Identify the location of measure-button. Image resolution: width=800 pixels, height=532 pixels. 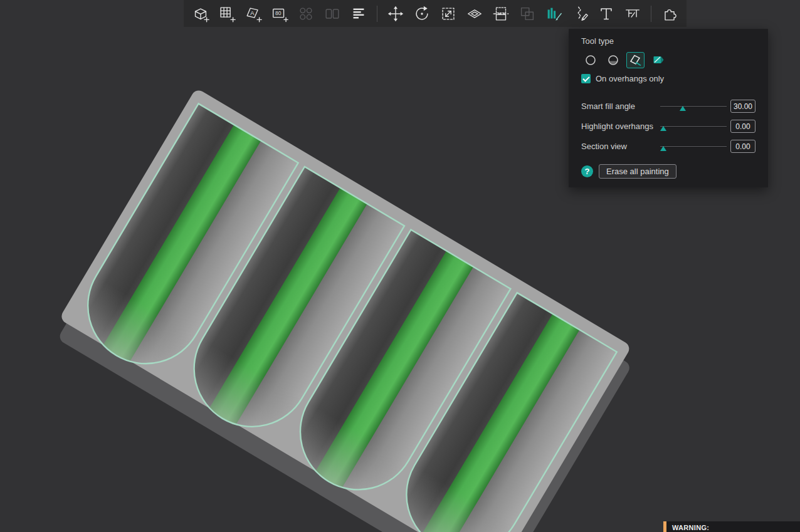
(633, 14).